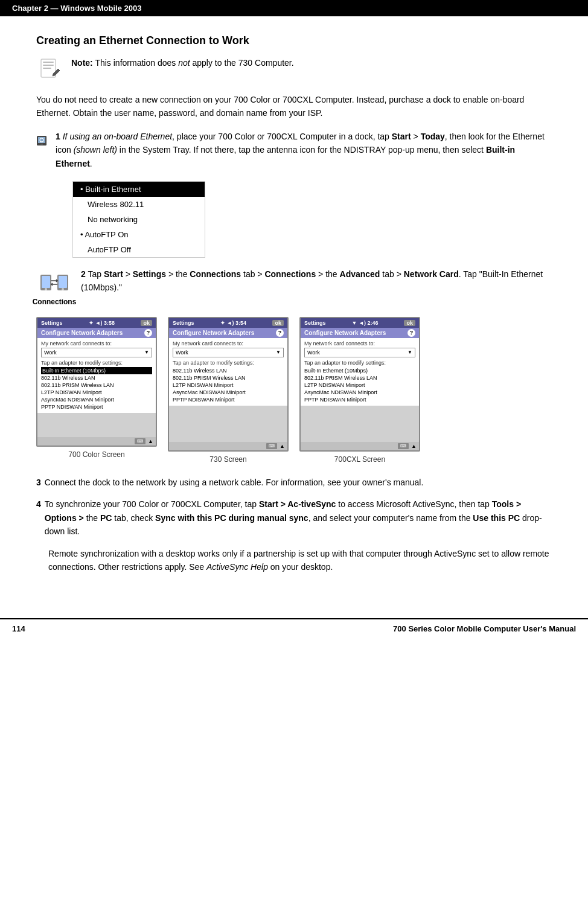 This screenshot has height=917, width=588. Describe the element at coordinates (278, 353) in the screenshot. I see `screen-730-dropdown-arrow: ▼` at that location.